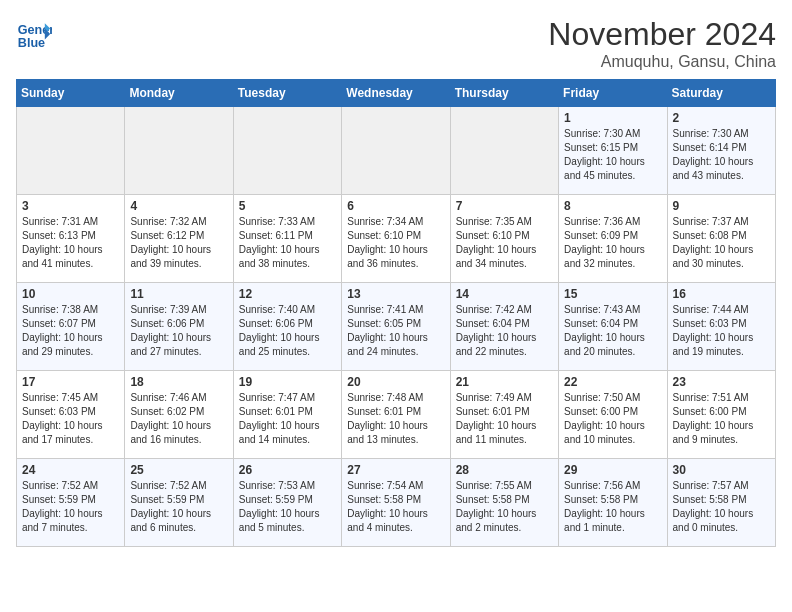 This screenshot has height=612, width=792. Describe the element at coordinates (662, 44) in the screenshot. I see `title-area: November 2024 Amuquhu, Gansu, China` at that location.